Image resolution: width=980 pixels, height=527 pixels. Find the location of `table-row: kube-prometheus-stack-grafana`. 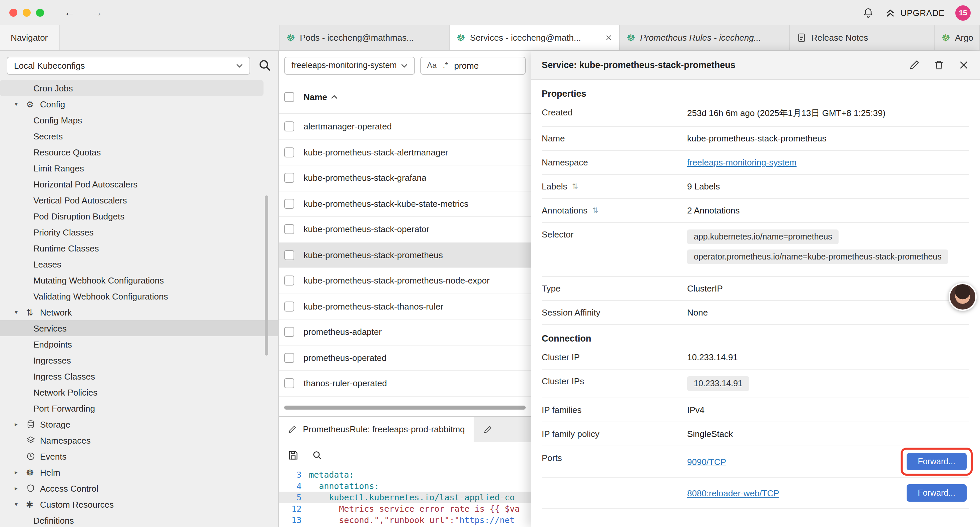

table-row: kube-prometheus-stack-grafana is located at coordinates (405, 178).